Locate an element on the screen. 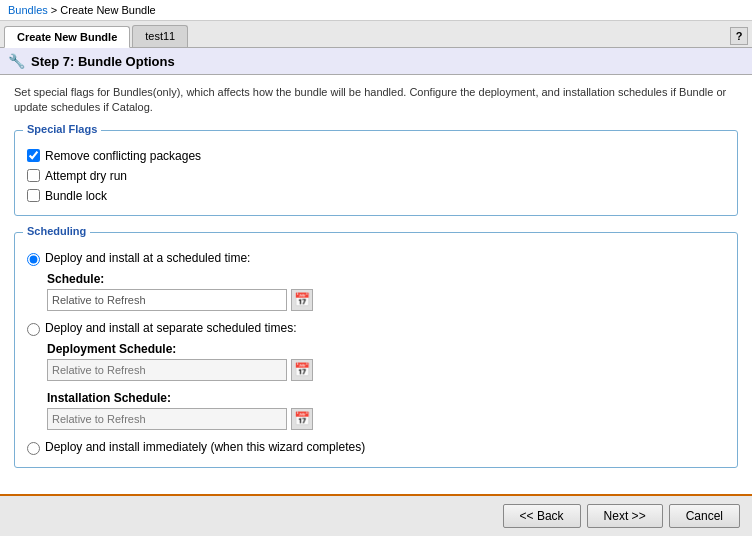 The height and width of the screenshot is (536, 752). checkbox-remove-conflicting: Remove conflicting packages is located at coordinates (376, 156).